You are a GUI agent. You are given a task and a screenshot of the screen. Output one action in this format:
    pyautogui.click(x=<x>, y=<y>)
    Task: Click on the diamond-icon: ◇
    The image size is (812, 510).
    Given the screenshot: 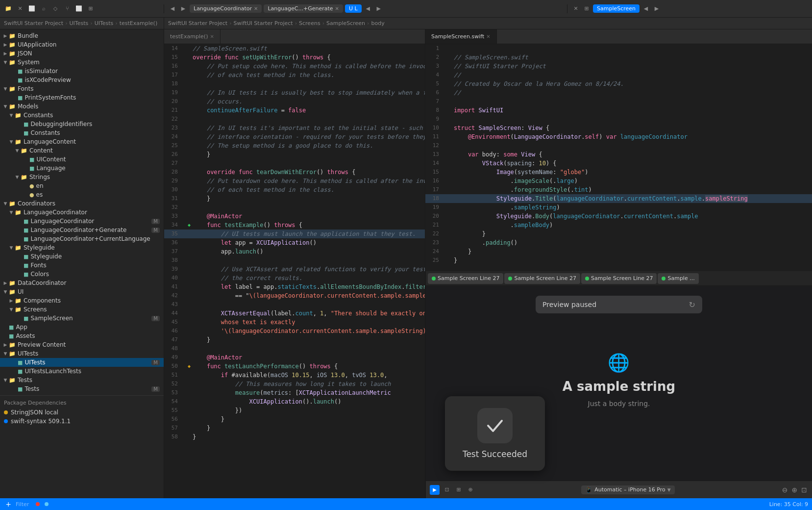 What is the action you would take?
    pyautogui.click(x=55, y=9)
    